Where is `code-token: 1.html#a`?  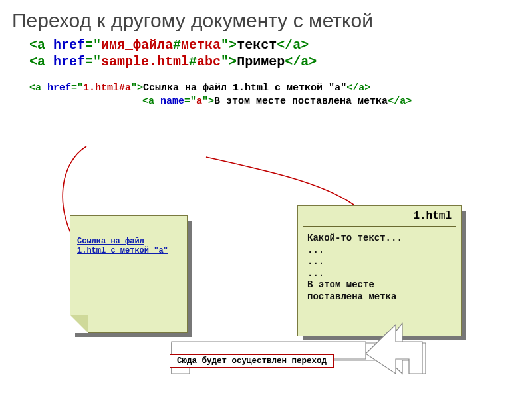
code-token: 1.html#a is located at coordinates (107, 88).